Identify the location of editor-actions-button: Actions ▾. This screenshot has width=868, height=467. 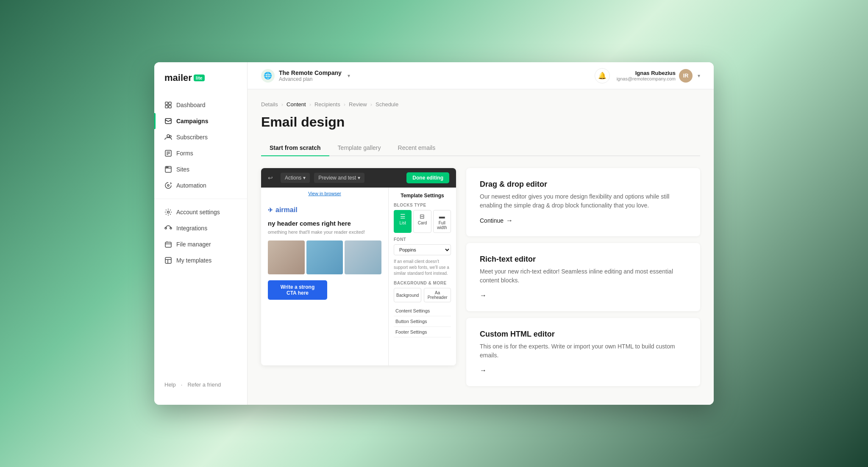
(295, 178).